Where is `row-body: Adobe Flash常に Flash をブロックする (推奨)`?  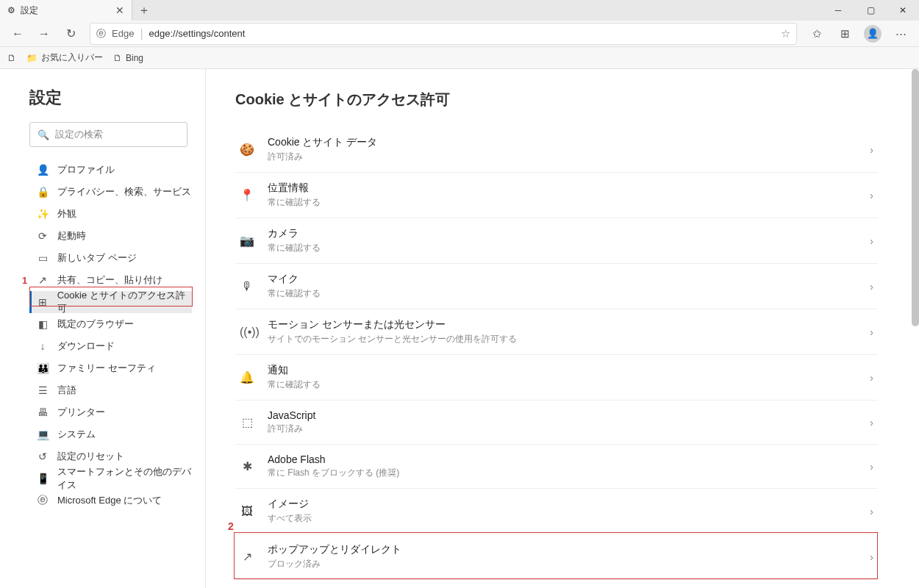 row-body: Adobe Flash常に Flash をブロックする (推奨) is located at coordinates (562, 466).